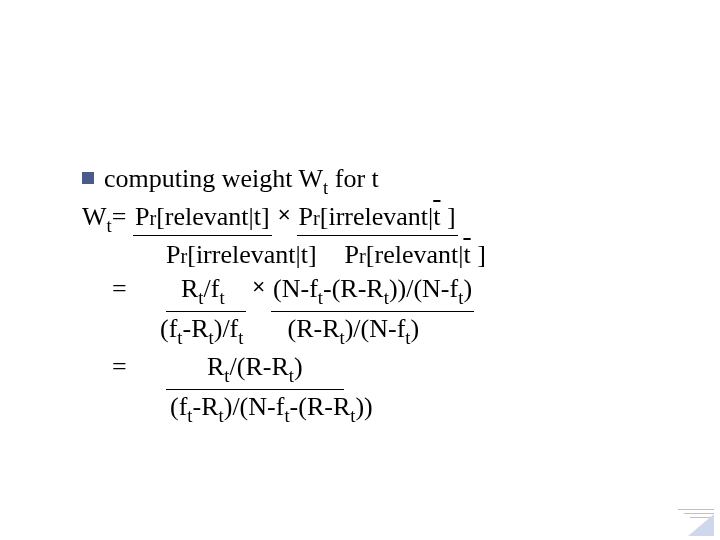 The width and height of the screenshot is (720, 540). What do you see at coordinates (378, 218) in the screenshot?
I see `eq1-num-right: Pr[irrelevant|t ]` at bounding box center [378, 218].